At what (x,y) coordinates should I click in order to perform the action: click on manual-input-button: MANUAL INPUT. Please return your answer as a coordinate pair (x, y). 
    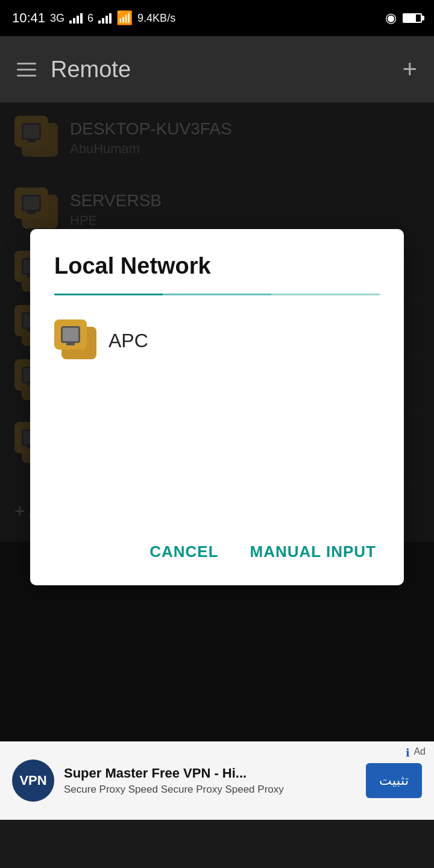
    Looking at the image, I should click on (313, 552).